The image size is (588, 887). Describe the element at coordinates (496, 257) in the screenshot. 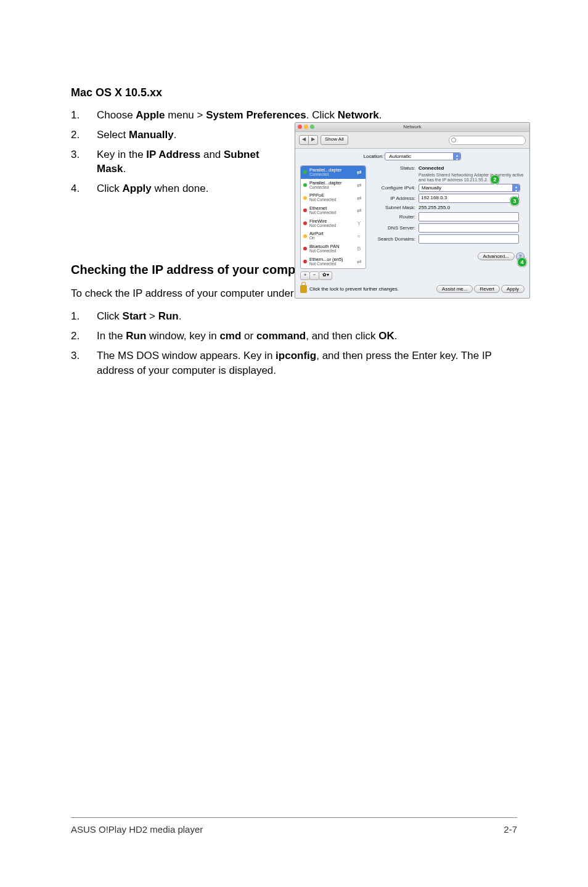

I see `advanced-button: Advanced...` at that location.